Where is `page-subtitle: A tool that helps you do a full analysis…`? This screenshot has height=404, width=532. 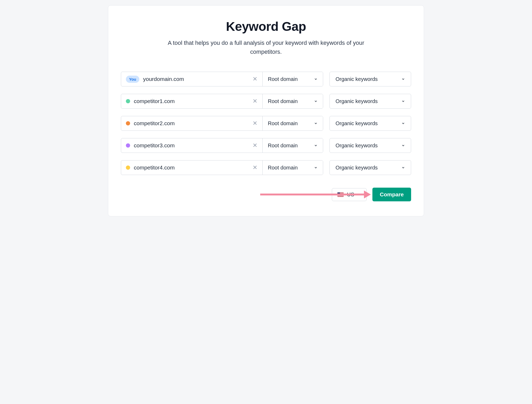
page-subtitle: A tool that helps you do a full analysis… is located at coordinates (266, 47).